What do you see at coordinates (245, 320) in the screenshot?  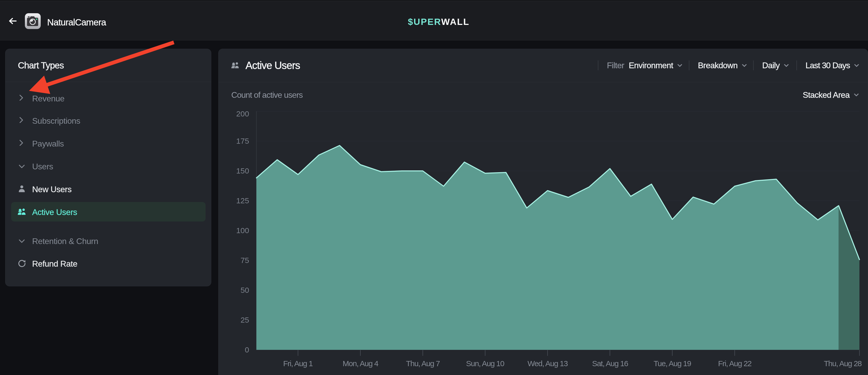 I see `svg-text: 25` at bounding box center [245, 320].